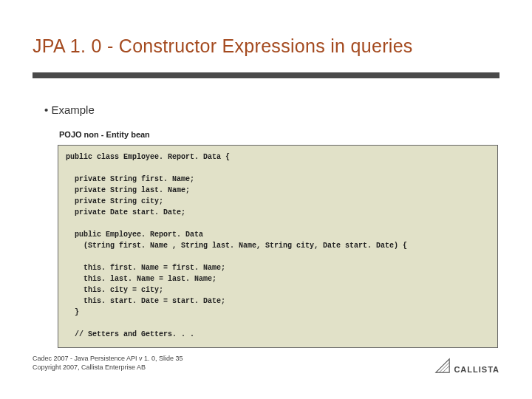 This screenshot has width=532, height=399. I want to click on brand-name: CALLISTA, so click(477, 369).